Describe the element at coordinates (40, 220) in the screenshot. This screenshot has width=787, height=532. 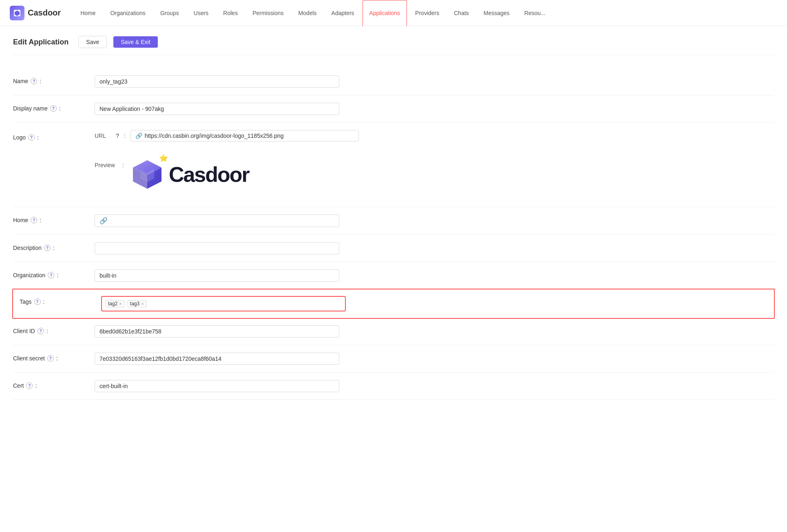
I see `label-colon-home: :` at that location.